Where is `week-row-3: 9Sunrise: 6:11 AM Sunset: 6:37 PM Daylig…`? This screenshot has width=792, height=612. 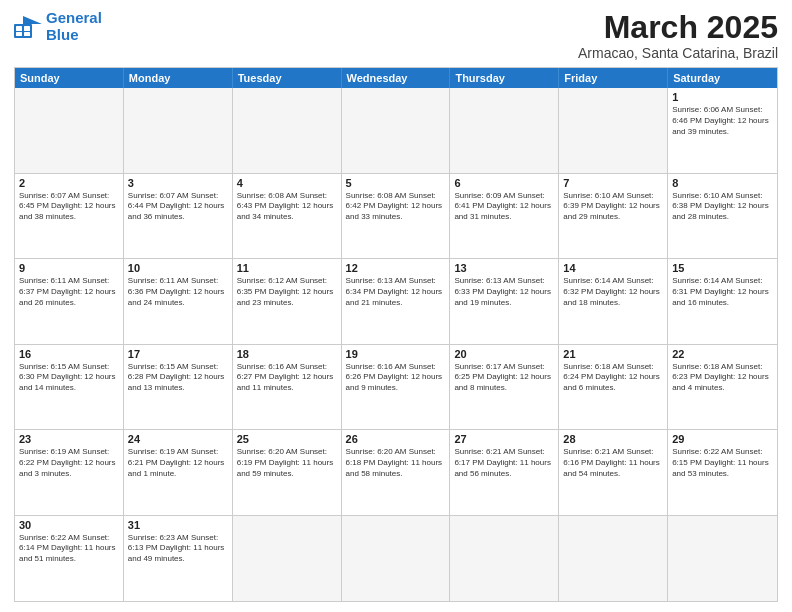 week-row-3: 9Sunrise: 6:11 AM Sunset: 6:37 PM Daylig… is located at coordinates (396, 302).